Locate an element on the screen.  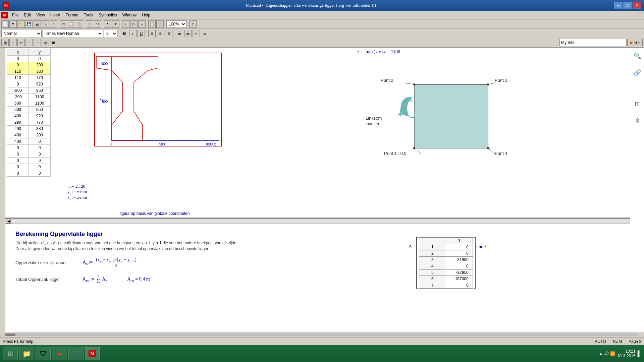
paste-button: 📎 is located at coordinates (79, 24).